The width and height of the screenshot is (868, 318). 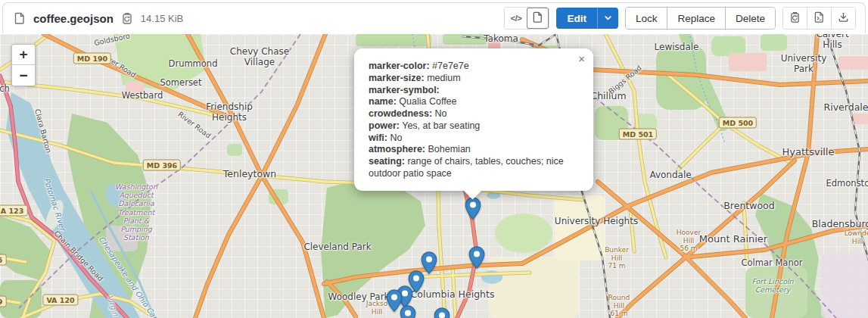 I want to click on zoom-control: + −, so click(x=23, y=65).